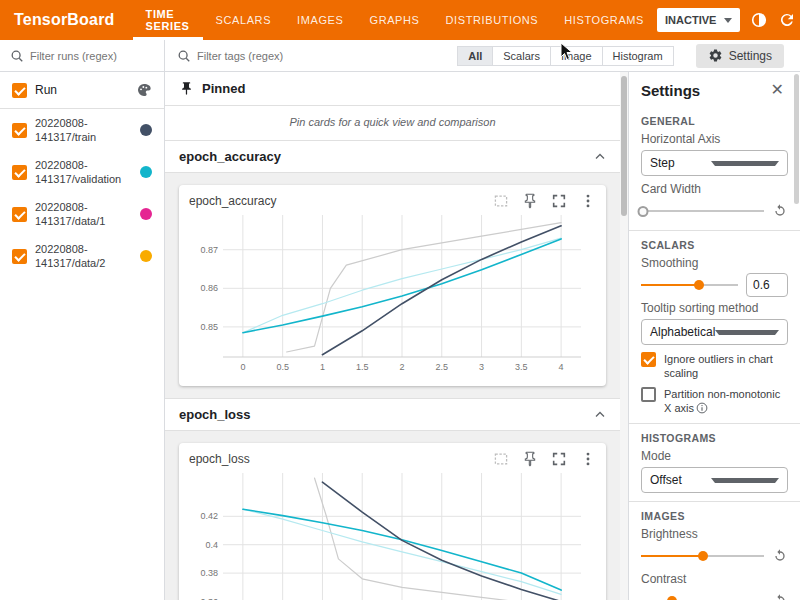 The height and width of the screenshot is (600, 800). Describe the element at coordinates (392, 522) in the screenshot. I see `scalar-card-epoch-loss: epoch_loss` at that location.